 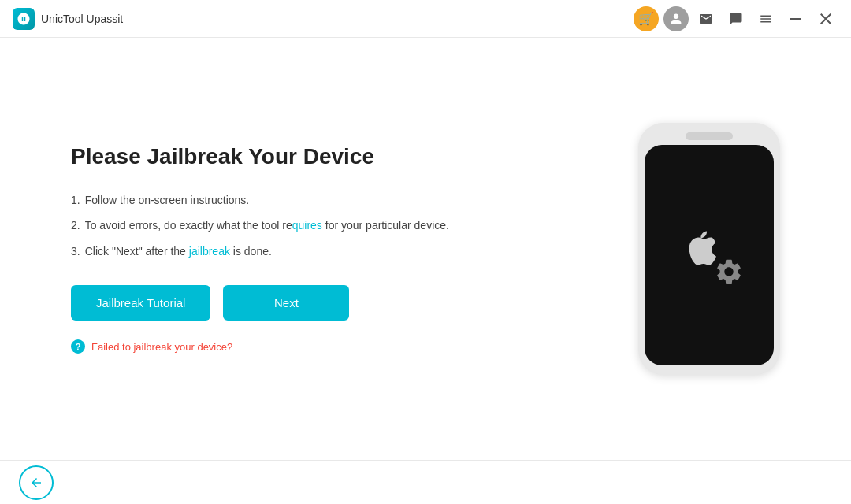 What do you see at coordinates (426, 19) in the screenshot?
I see `title-bar: UnicTool Upassit 🛒` at bounding box center [426, 19].